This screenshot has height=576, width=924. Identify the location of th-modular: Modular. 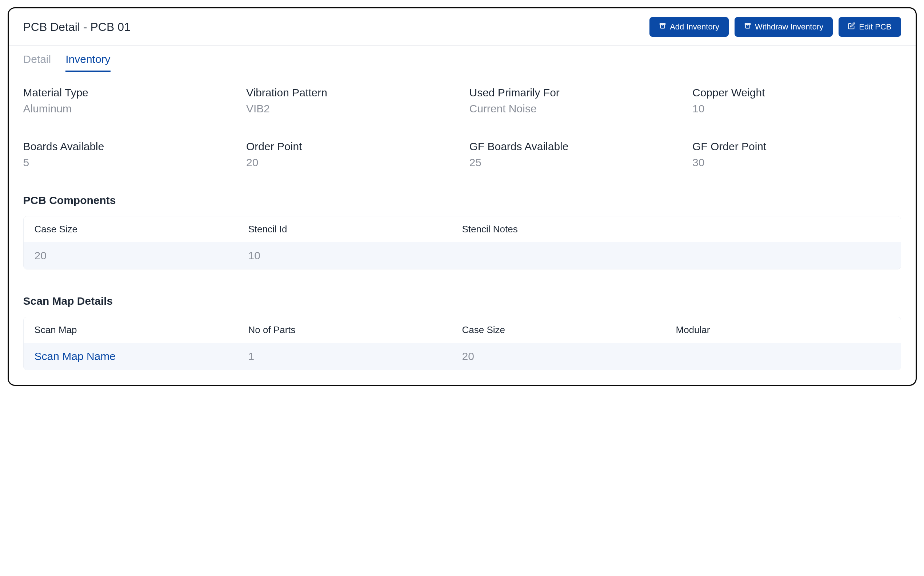
(783, 330).